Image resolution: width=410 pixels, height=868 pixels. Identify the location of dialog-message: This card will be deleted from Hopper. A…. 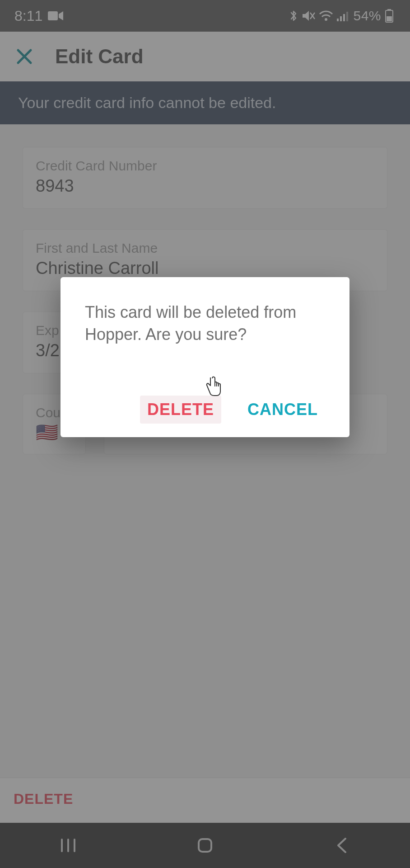
(205, 324).